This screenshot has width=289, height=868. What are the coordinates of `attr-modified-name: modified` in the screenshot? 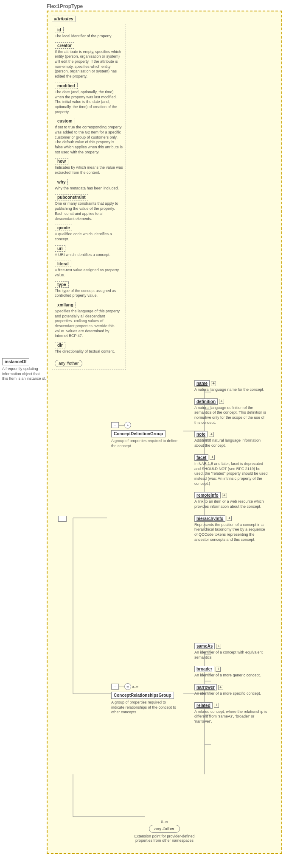 It's located at (66, 86).